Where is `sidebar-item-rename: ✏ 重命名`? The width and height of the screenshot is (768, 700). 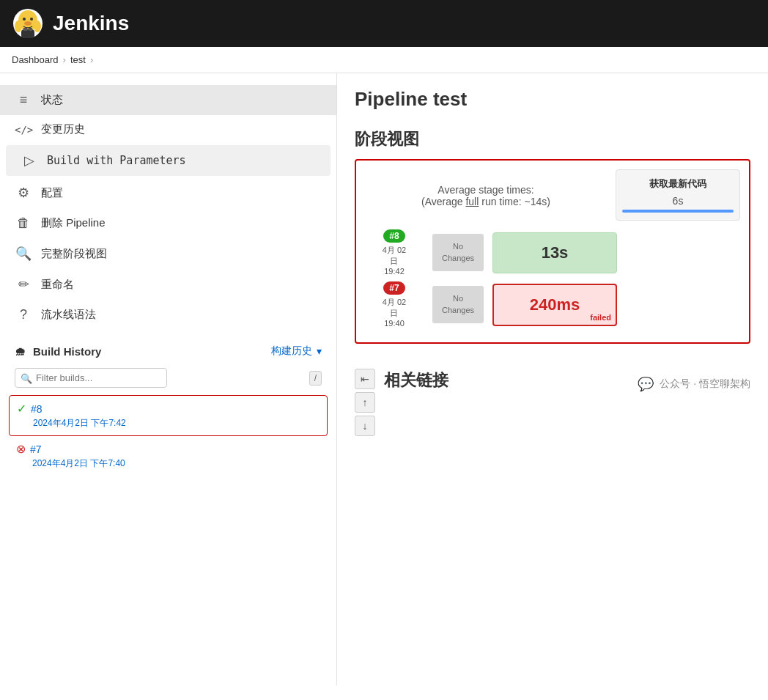 sidebar-item-rename: ✏ 重命名 is located at coordinates (169, 284).